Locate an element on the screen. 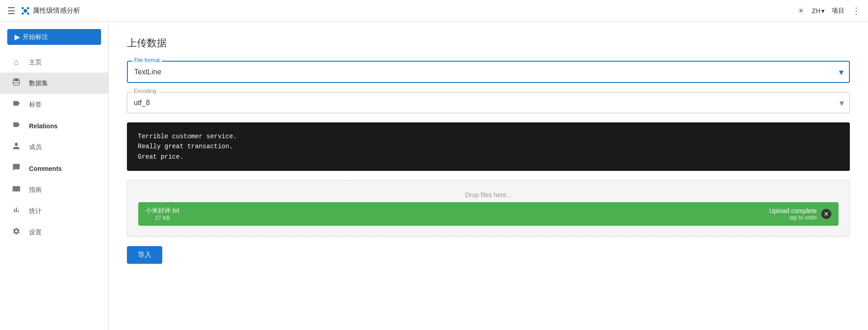 This screenshot has height=330, width=868. topbar: ☰ 属性级情感分析 ☀ ZH ▾ 项目 ⋮ is located at coordinates (434, 11).